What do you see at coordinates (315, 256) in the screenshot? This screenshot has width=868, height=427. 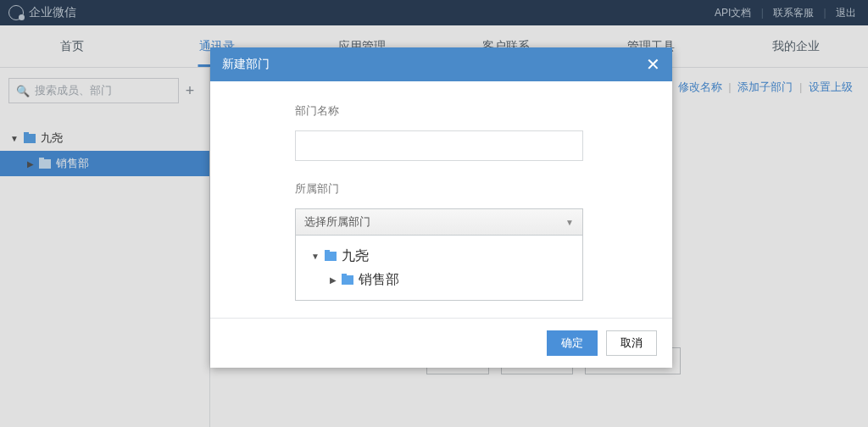 I see `expand-icon: ▼` at bounding box center [315, 256].